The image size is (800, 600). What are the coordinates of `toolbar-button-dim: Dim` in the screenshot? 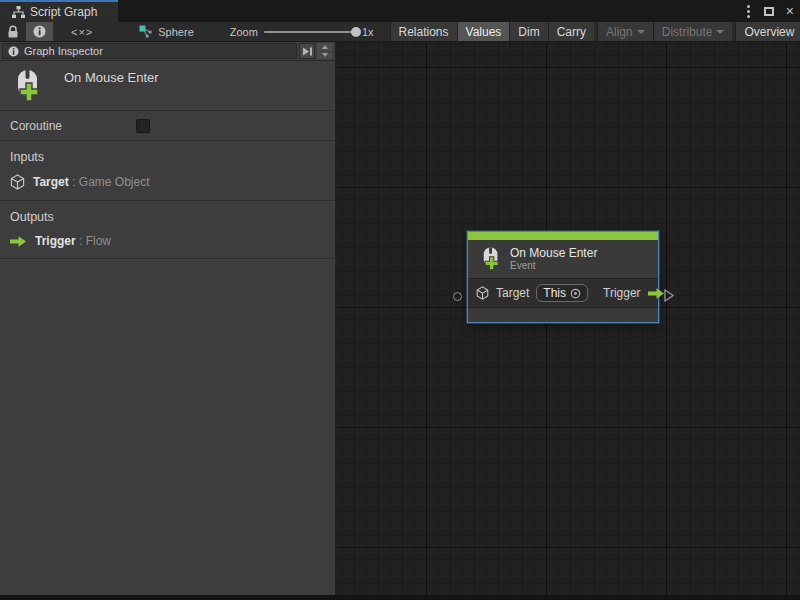 It's located at (528, 32).